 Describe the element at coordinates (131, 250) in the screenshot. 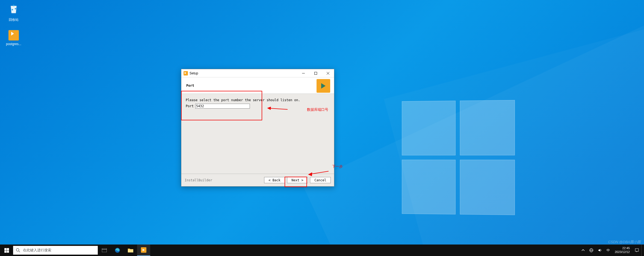

I see `folder-icon` at that location.